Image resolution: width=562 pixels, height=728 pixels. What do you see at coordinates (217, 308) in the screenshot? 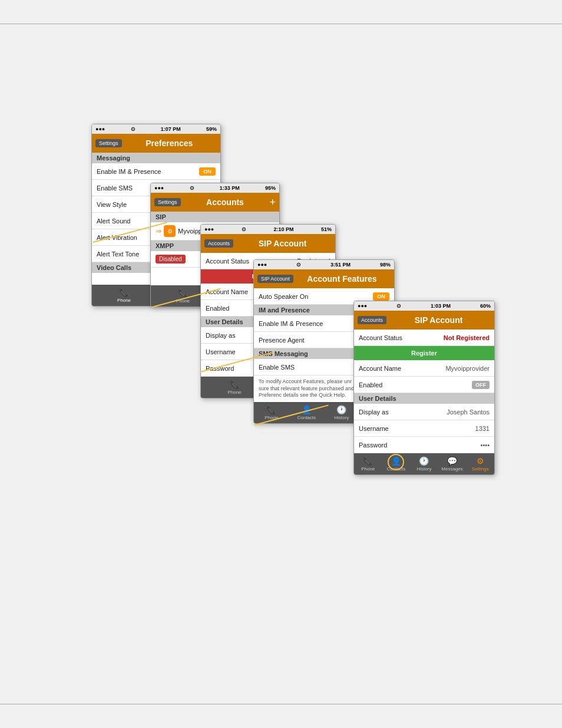
I see `enabled-label: Enabled` at bounding box center [217, 308].